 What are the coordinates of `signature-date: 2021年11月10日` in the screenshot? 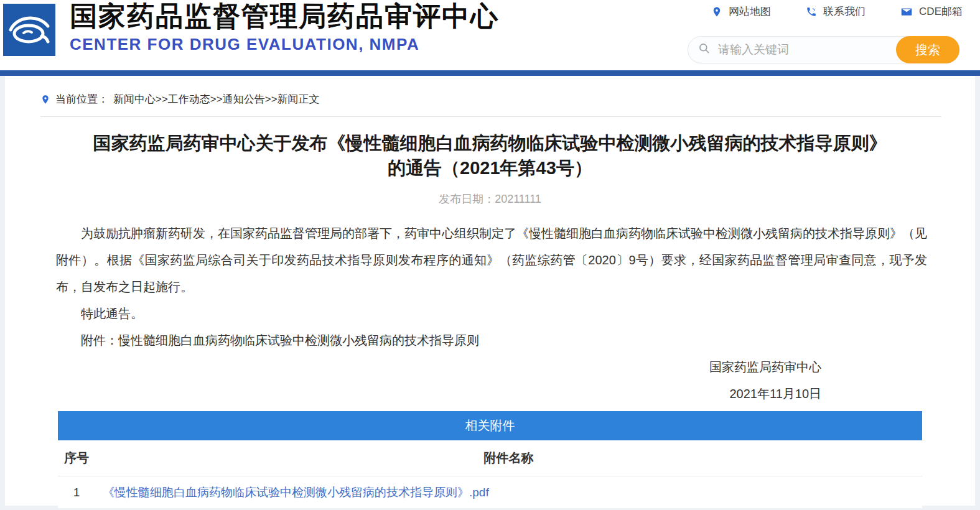 It's located at (413, 394).